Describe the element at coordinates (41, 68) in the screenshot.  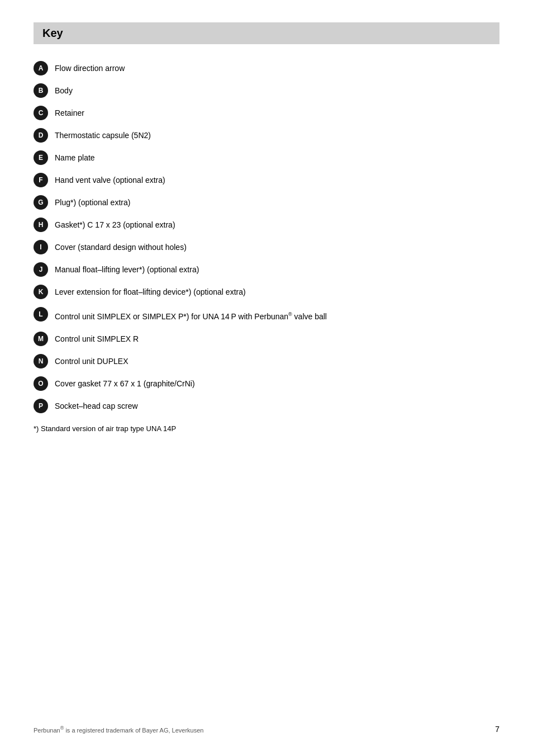
I see `key-letter-badge: A` at that location.